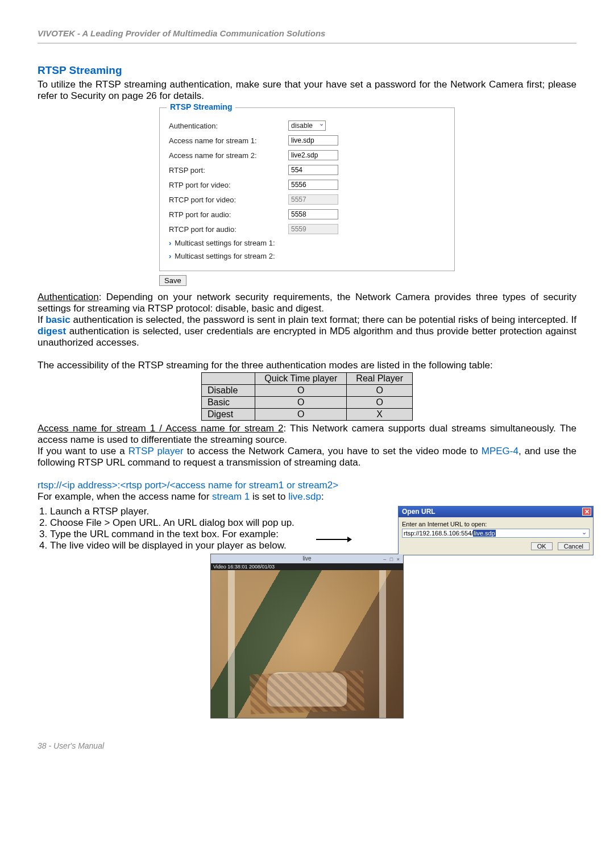  Describe the element at coordinates (313, 229) in the screenshot. I see `rtcp-audio-input` at that location.